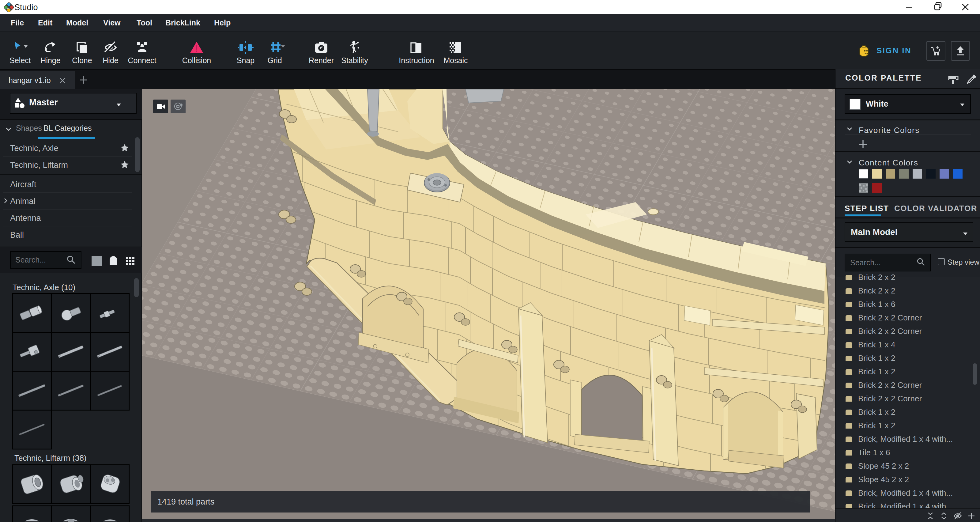 The height and width of the screenshot is (522, 980). I want to click on svg-text: Technic, Liftarm (38), so click(51, 458).